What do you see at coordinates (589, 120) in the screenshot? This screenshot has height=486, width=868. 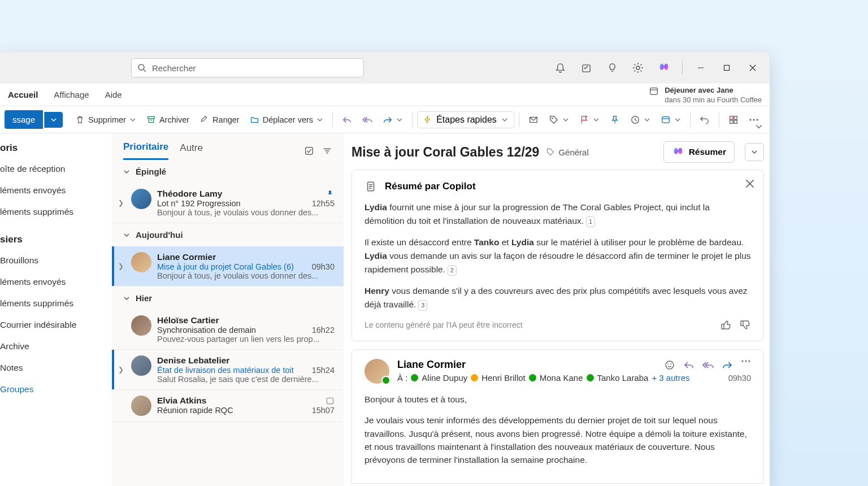 I see `flag-button` at bounding box center [589, 120].